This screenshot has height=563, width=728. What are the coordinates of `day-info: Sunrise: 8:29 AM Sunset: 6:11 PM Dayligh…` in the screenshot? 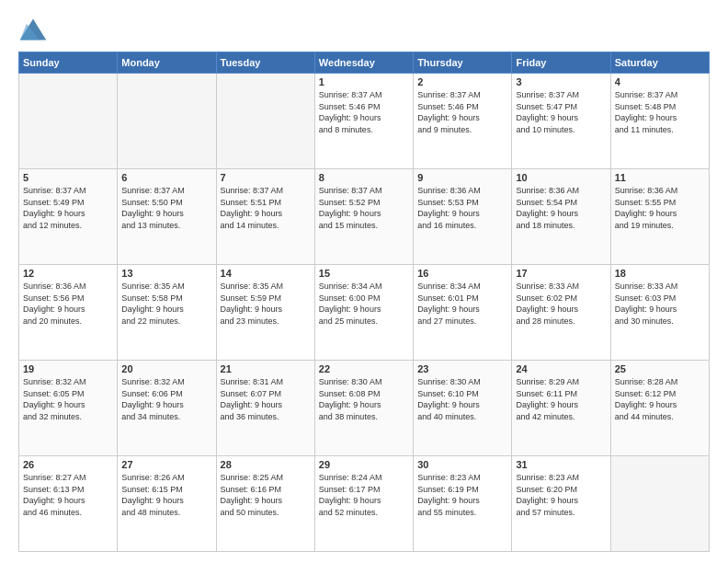 It's located at (561, 399).